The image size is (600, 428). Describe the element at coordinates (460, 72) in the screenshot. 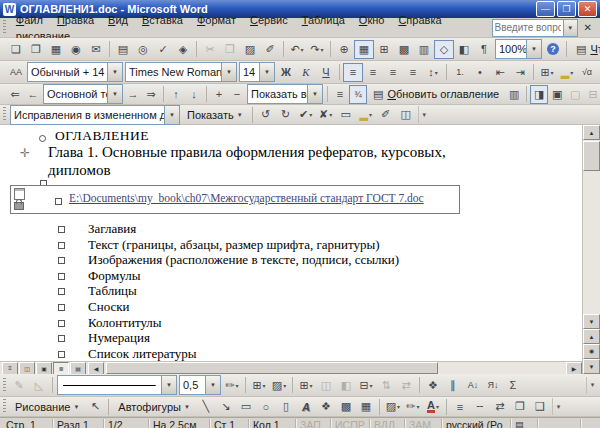

I see `numbering-icon: 1.` at that location.